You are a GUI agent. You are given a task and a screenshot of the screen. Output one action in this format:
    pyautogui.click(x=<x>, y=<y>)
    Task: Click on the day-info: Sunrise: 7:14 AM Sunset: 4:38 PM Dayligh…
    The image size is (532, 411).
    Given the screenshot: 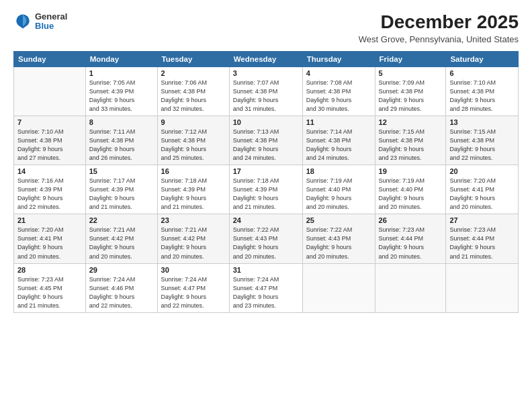 What is the action you would take?
    pyautogui.click(x=339, y=145)
    